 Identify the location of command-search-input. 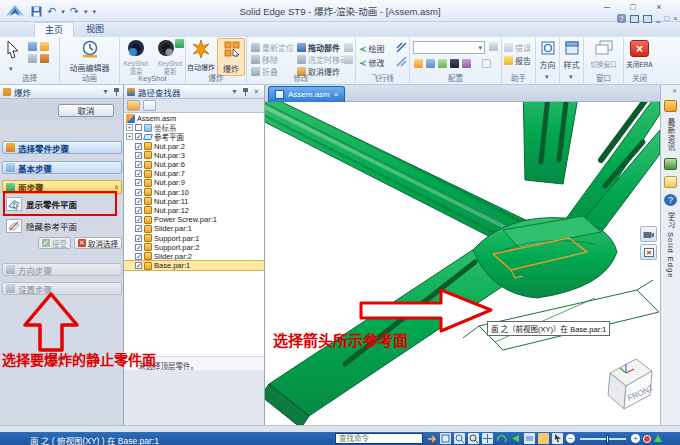
(379, 438).